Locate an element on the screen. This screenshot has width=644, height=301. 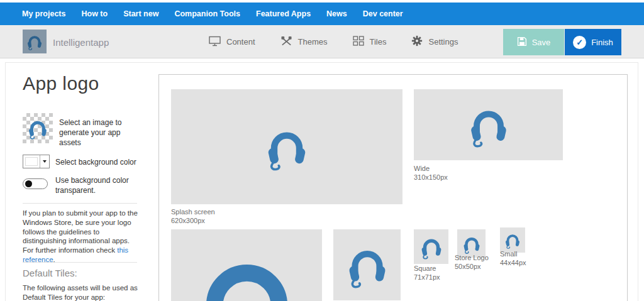
tab-settings-label: Settings is located at coordinates (443, 41).